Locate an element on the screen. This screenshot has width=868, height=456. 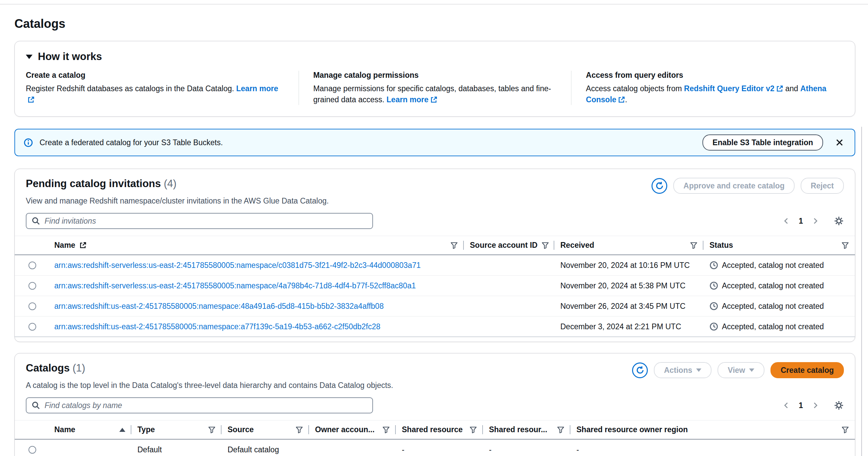
title-text: Catalogs is located at coordinates (48, 368).